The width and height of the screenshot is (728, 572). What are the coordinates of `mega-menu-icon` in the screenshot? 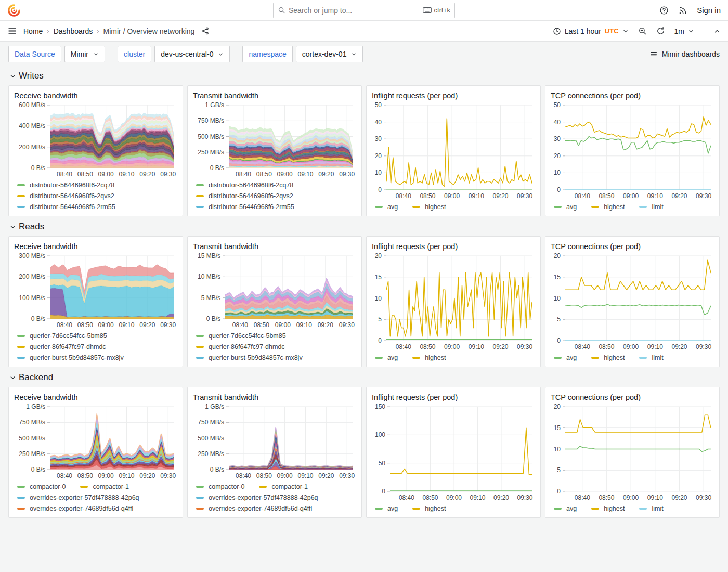 It's located at (12, 31).